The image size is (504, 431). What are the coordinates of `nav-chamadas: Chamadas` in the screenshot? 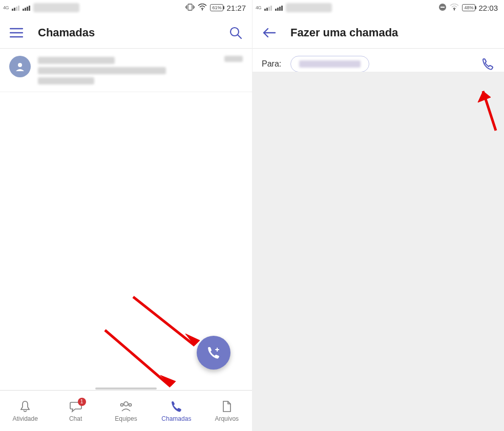 It's located at (176, 411).